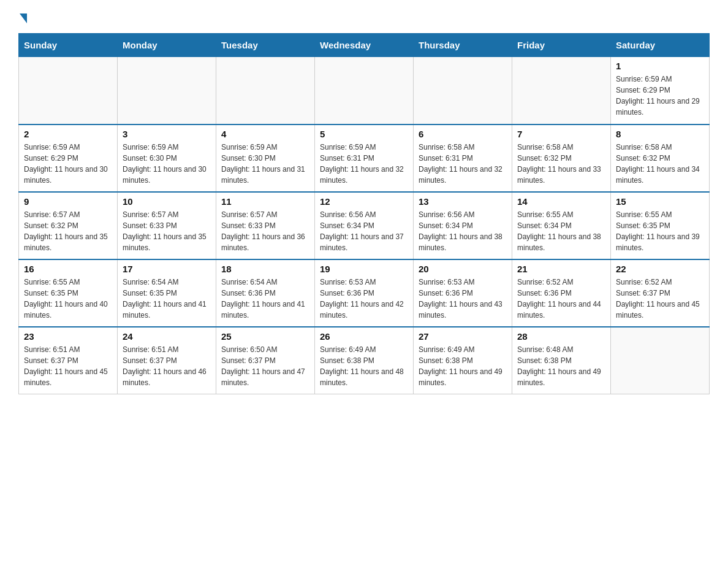  Describe the element at coordinates (561, 201) in the screenshot. I see `day-number: 14` at that location.